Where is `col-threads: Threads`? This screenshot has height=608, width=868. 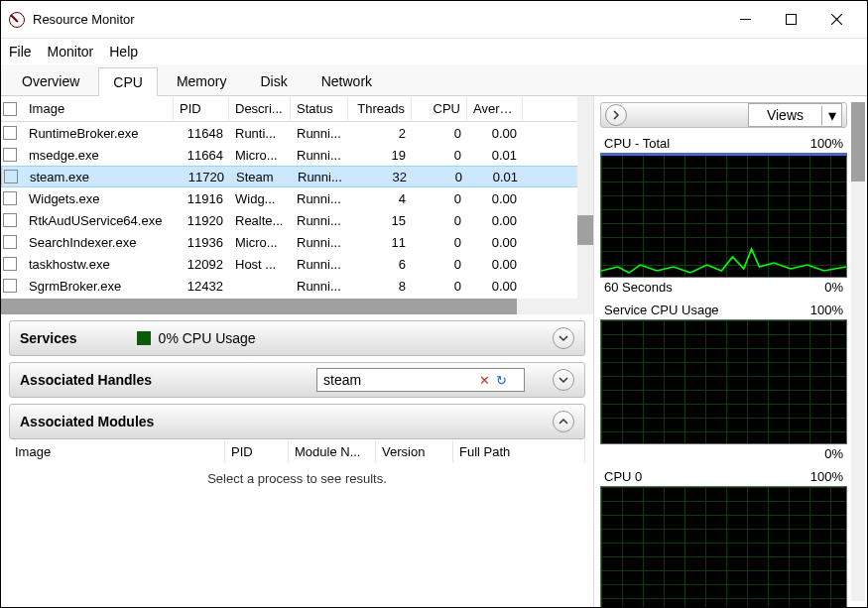 col-threads: Threads is located at coordinates (380, 109).